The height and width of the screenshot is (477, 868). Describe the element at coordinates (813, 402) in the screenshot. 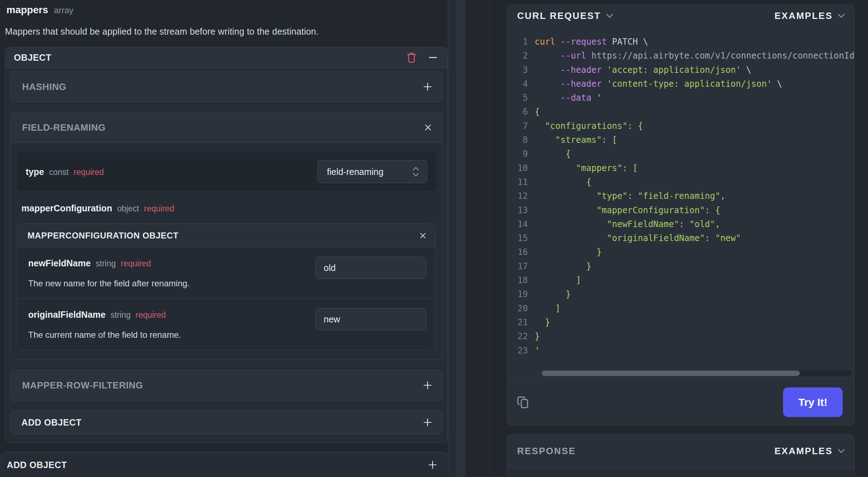

I see `try-it-button: Try It!` at that location.